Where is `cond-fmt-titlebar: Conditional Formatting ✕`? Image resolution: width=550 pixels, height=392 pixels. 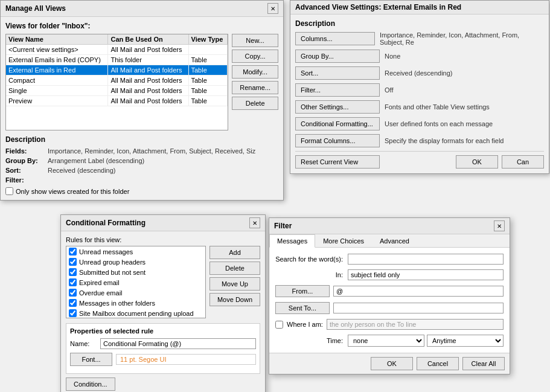 cond-fmt-titlebar: Conditional Formatting ✕ is located at coordinates (163, 223).